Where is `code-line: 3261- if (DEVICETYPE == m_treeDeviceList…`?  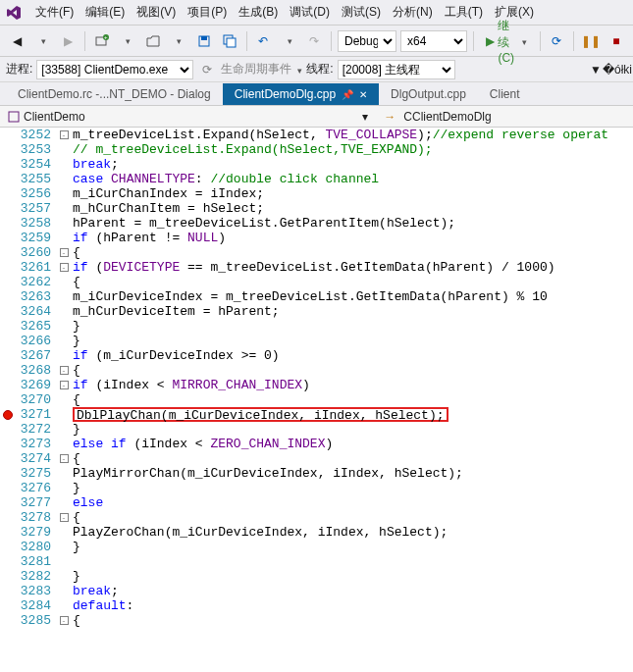 code-line: 3261- if (DEVICETYPE == m_treeDeviceList… is located at coordinates (316, 267).